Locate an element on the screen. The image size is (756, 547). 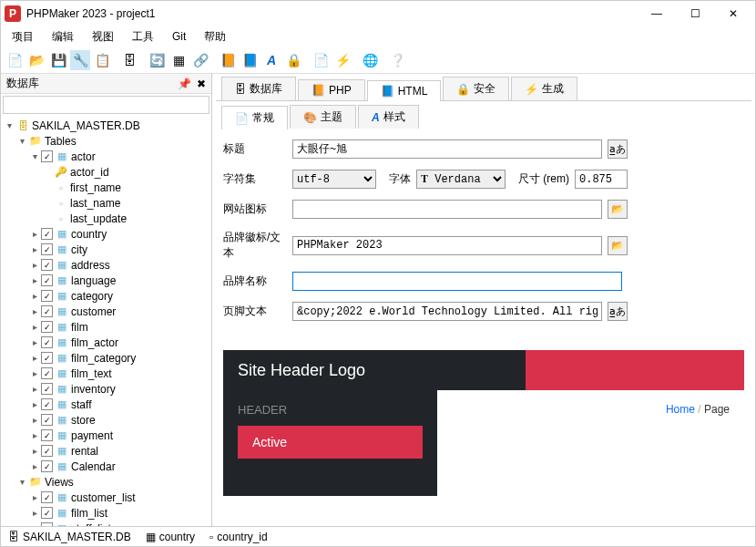
tree-row: ▸✓▦inventory is located at coordinates (106, 388).